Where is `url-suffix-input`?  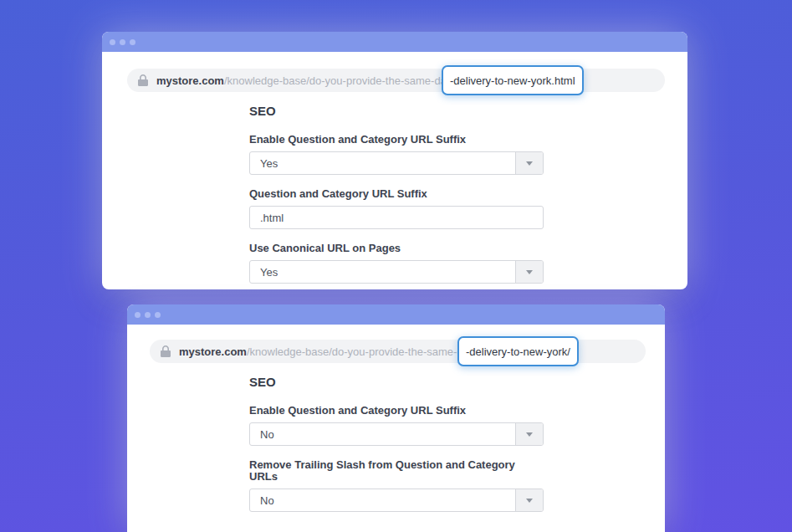
url-suffix-input is located at coordinates (396, 217).